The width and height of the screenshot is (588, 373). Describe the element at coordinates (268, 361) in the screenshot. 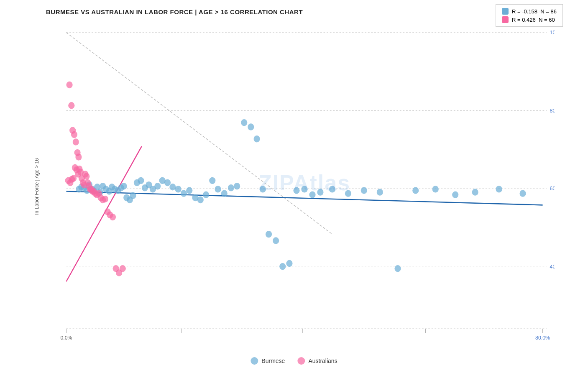

I see `bottom-legend-burmese: Burmese` at that location.